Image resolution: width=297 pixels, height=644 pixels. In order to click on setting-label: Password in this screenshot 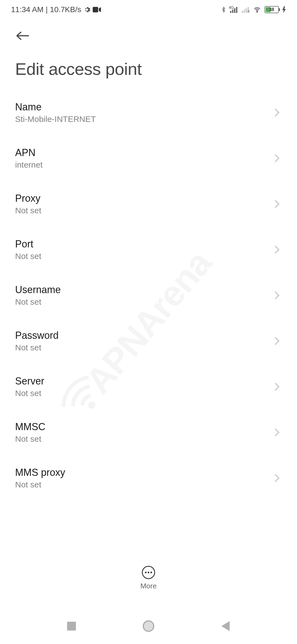, I will do `click(37, 335)`.